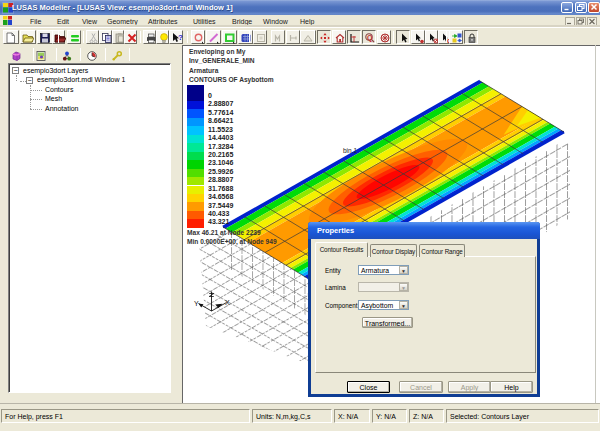 This screenshot has height=431, width=600. I want to click on svg-text: X, so click(228, 302).